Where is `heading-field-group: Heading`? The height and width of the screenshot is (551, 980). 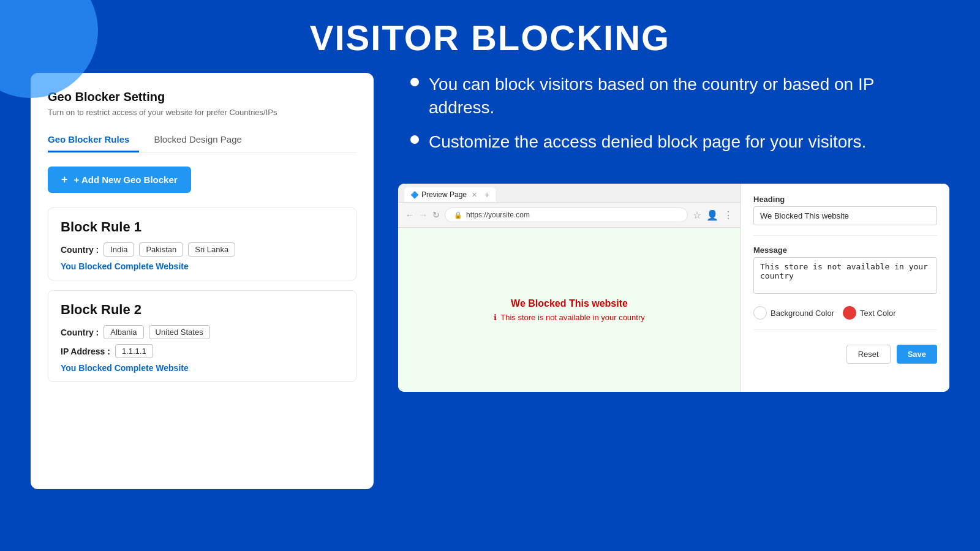
heading-field-group: Heading is located at coordinates (845, 210).